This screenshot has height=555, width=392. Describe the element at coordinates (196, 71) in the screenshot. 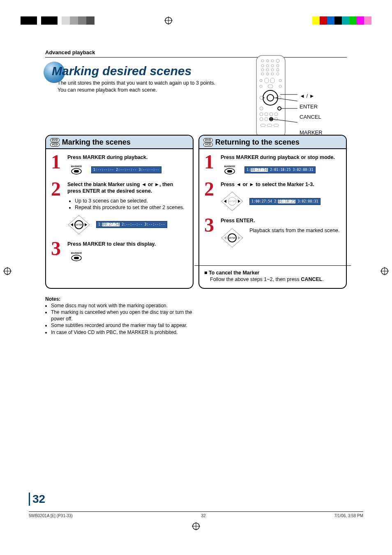

I see `page-title: Marking desired scenes` at that location.